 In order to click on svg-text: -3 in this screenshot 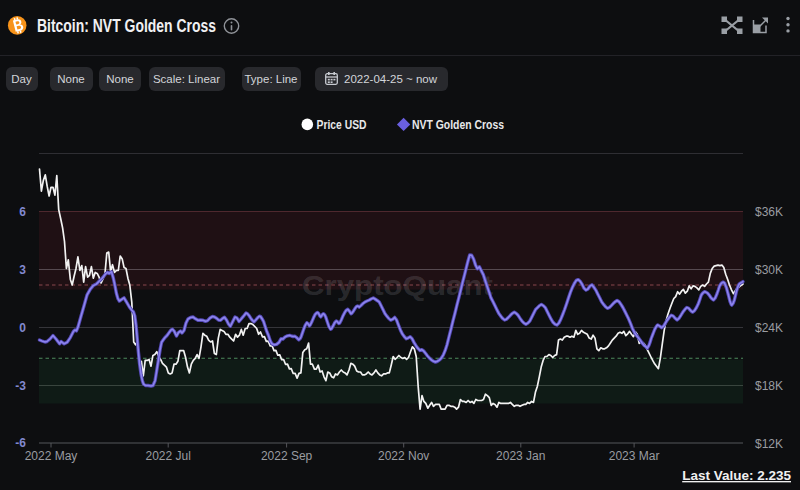, I will do `click(20, 386)`.